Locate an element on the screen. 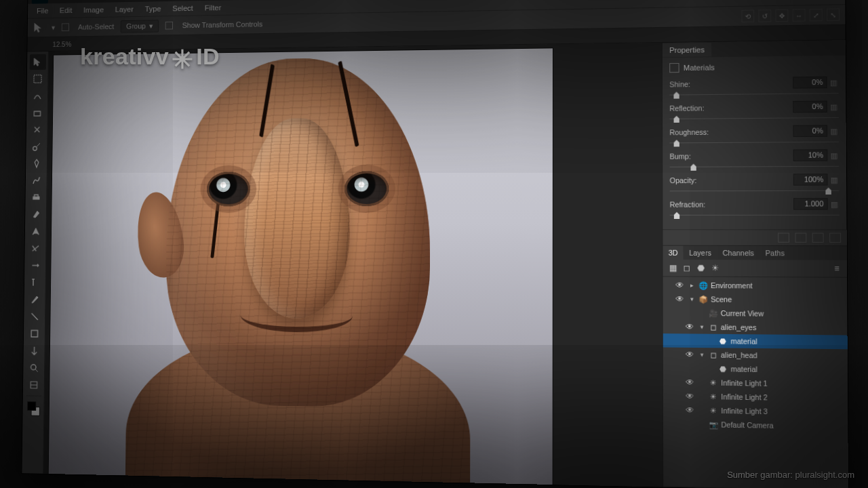  filter-scene-icon: ▦ is located at coordinates (673, 268).